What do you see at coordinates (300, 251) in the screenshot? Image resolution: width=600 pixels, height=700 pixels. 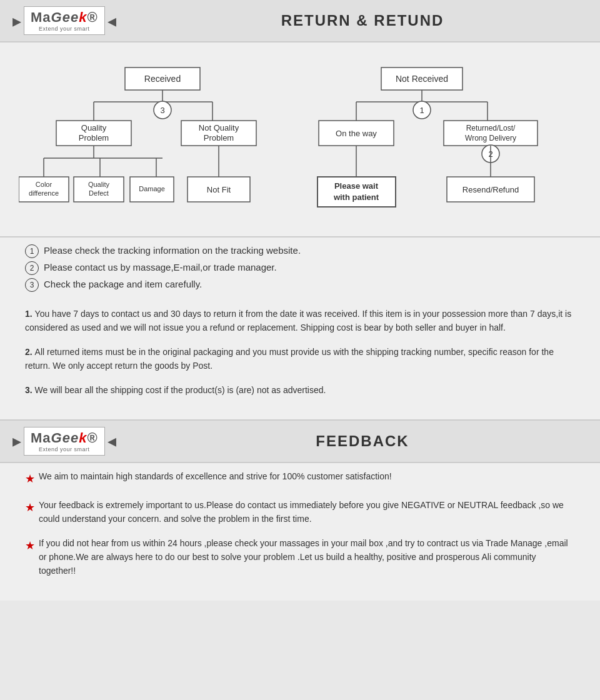 I see `note-item-1: 1 Please check the tracking information …` at bounding box center [300, 251].